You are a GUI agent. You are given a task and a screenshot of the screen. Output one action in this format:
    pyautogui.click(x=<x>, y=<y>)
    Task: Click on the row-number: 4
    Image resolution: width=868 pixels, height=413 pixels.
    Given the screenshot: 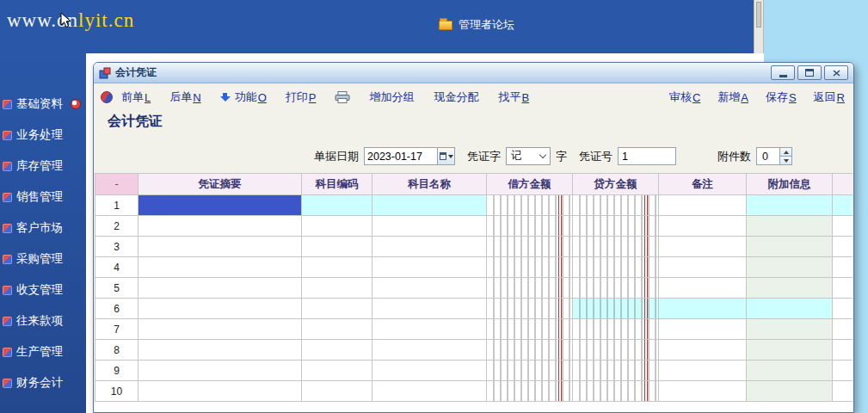 What is the action you would take?
    pyautogui.click(x=117, y=268)
    